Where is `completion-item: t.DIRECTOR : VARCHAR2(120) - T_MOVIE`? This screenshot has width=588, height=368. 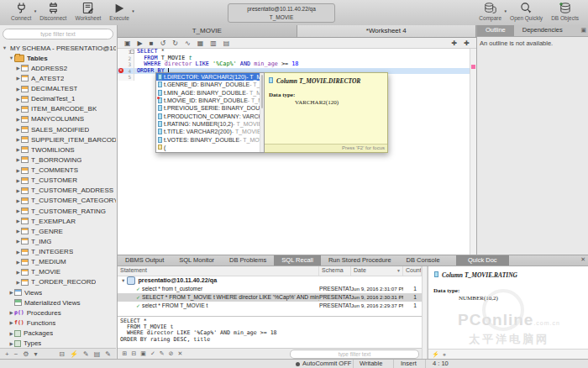 completion-item: t.DIRECTOR : VARCHAR2(120) - T_MOVIE is located at coordinates (210, 77).